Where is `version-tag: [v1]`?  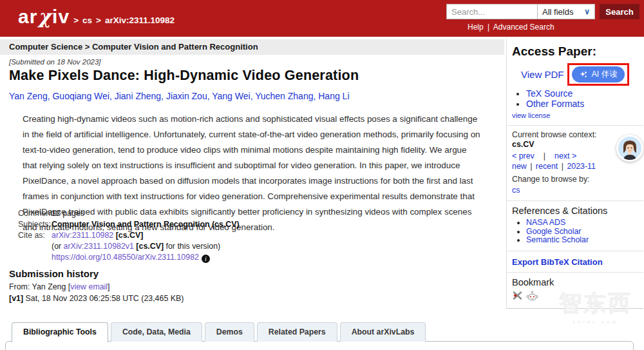 version-tag: [v1] is located at coordinates (16, 298).